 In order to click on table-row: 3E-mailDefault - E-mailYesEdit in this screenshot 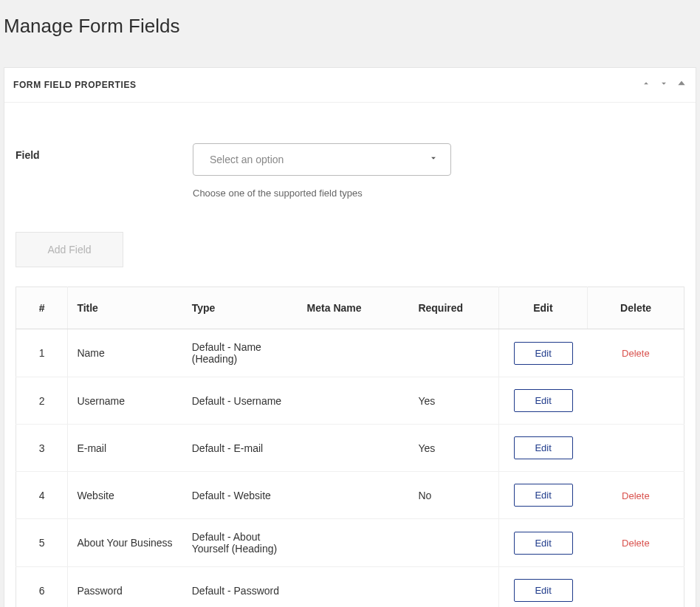, I will do `click(350, 448)`.